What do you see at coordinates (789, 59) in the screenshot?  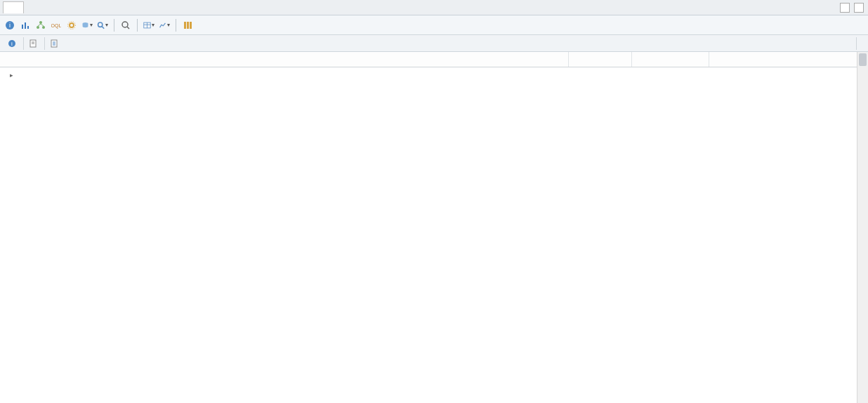 I see `col-spacer` at bounding box center [789, 59].